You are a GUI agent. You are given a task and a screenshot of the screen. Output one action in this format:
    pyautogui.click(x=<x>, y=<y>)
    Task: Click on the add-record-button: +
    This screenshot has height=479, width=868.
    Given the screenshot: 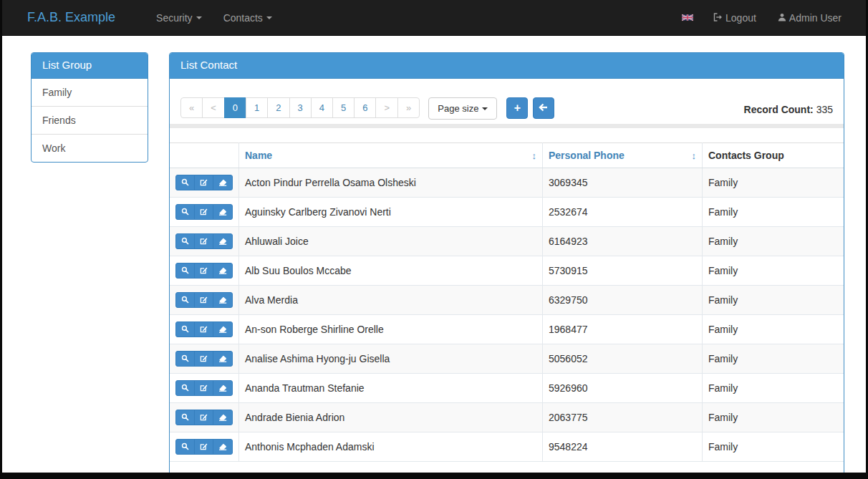 What is the action you would take?
    pyautogui.click(x=517, y=108)
    